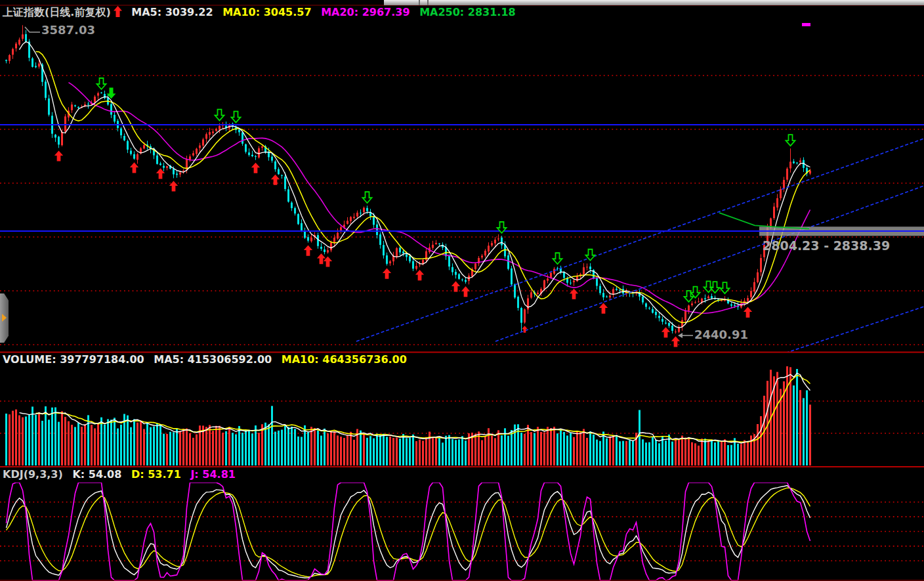 This screenshot has height=581, width=924. I want to click on ma20-value: MA20: 2967.39, so click(365, 12).